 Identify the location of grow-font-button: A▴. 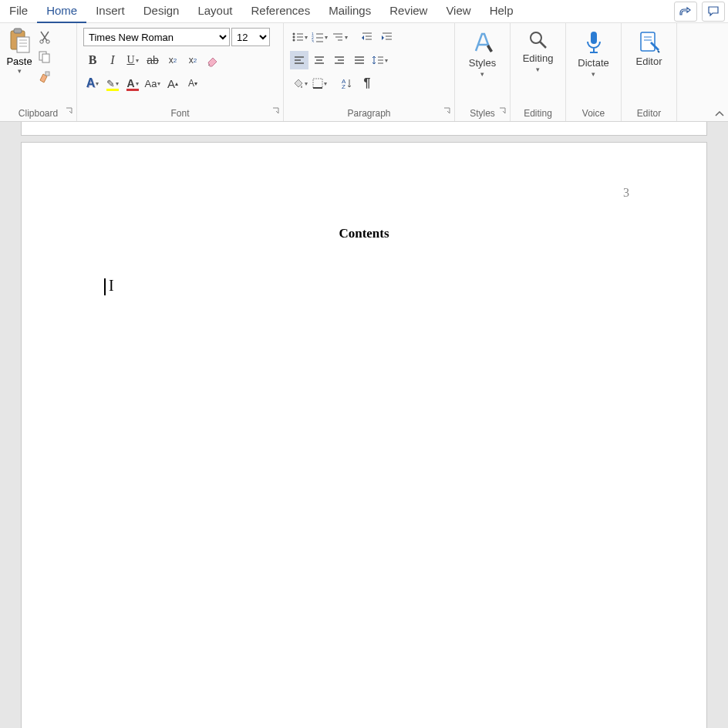
(173, 83).